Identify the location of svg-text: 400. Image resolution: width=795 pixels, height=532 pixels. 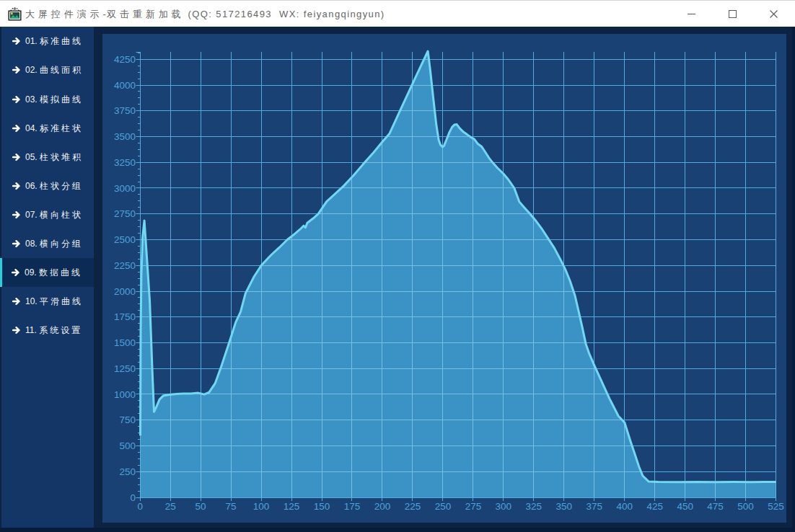
(625, 506).